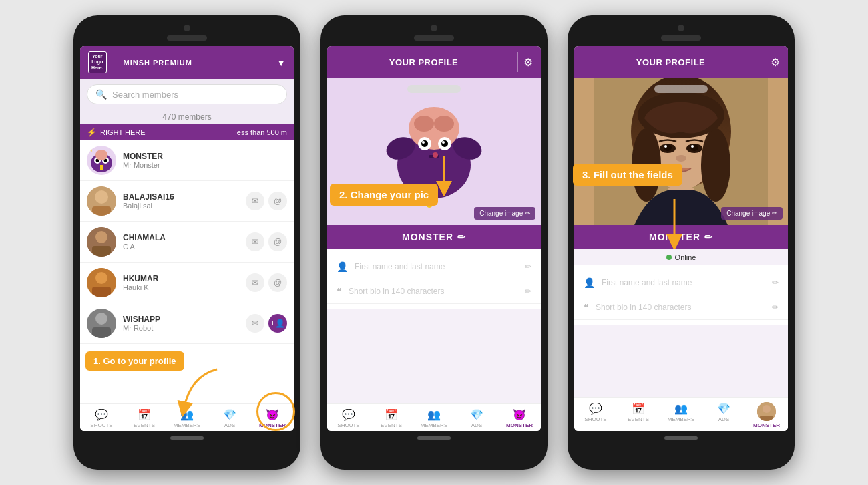 Image resolution: width=868 pixels, height=485 pixels. Describe the element at coordinates (680, 307) in the screenshot. I see `bio-placeholder-3: Short bio in 140 characters` at that location.